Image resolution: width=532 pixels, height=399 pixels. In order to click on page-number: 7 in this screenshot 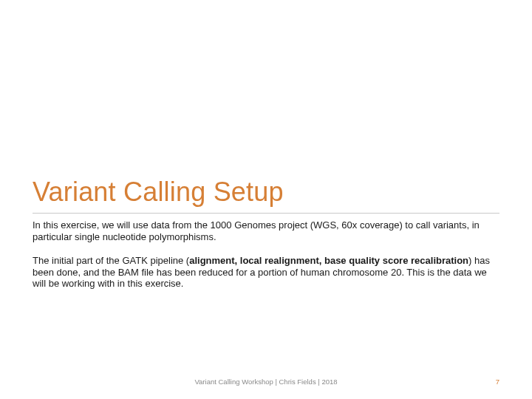, I will do `click(498, 381)`.